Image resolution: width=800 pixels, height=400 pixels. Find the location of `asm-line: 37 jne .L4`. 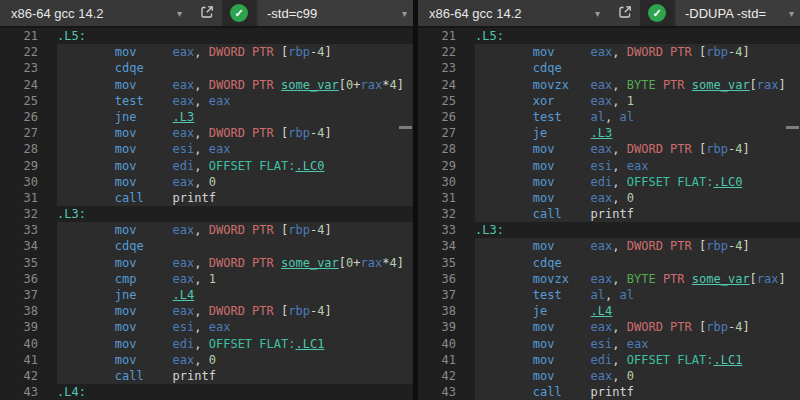

asm-line: 37 jne .L4 is located at coordinates (206, 295).